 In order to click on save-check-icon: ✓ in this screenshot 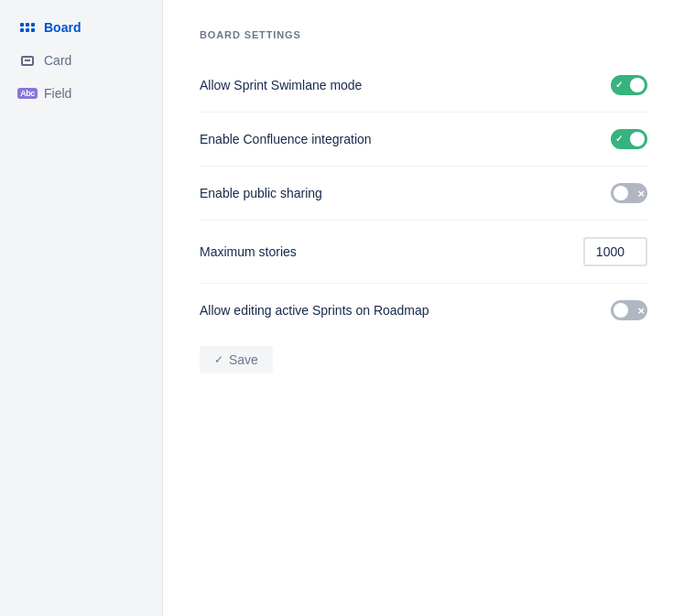, I will do `click(219, 360)`.